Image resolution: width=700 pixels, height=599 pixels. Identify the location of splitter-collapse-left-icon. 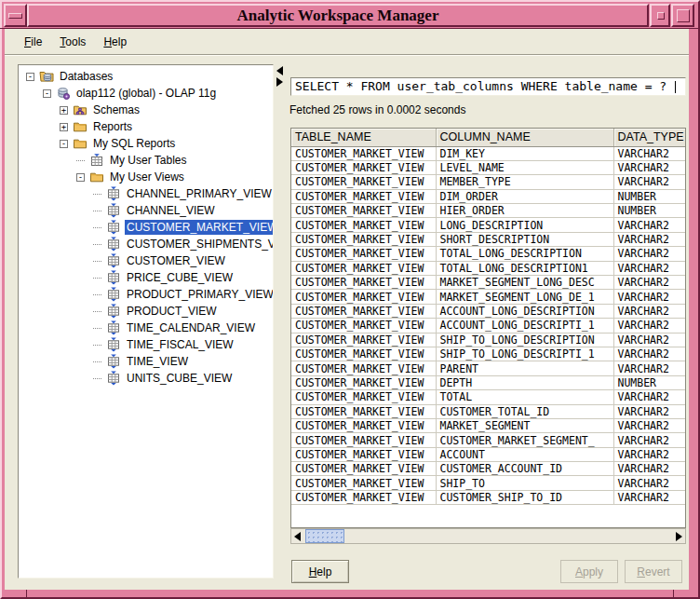
(279, 71).